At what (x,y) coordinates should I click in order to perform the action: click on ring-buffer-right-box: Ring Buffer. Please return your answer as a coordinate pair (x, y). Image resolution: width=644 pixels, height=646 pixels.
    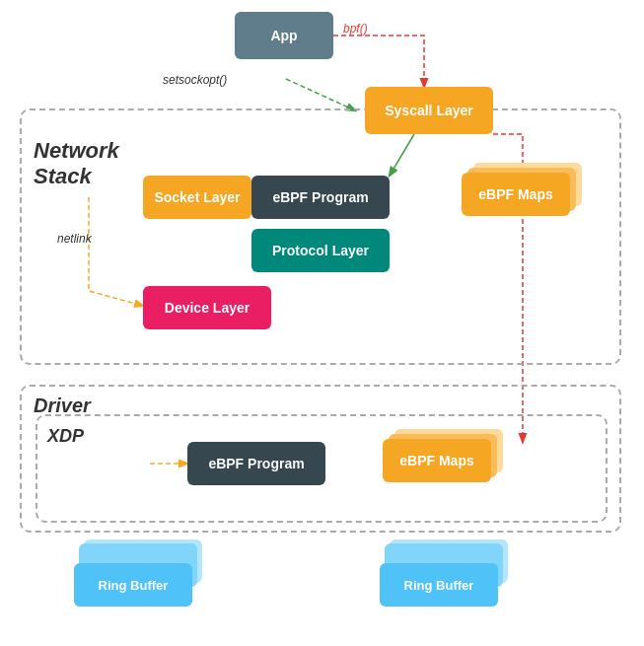
    Looking at the image, I should click on (439, 585).